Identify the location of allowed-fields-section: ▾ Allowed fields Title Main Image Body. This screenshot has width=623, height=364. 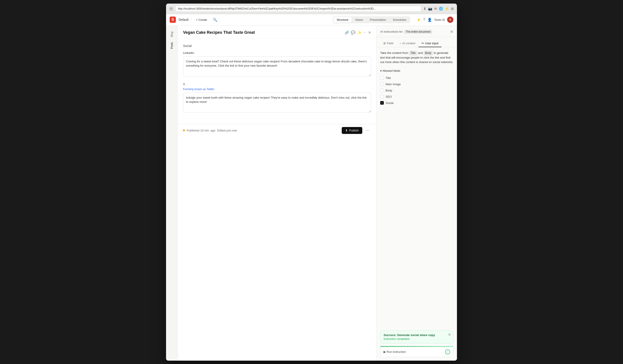
(417, 87).